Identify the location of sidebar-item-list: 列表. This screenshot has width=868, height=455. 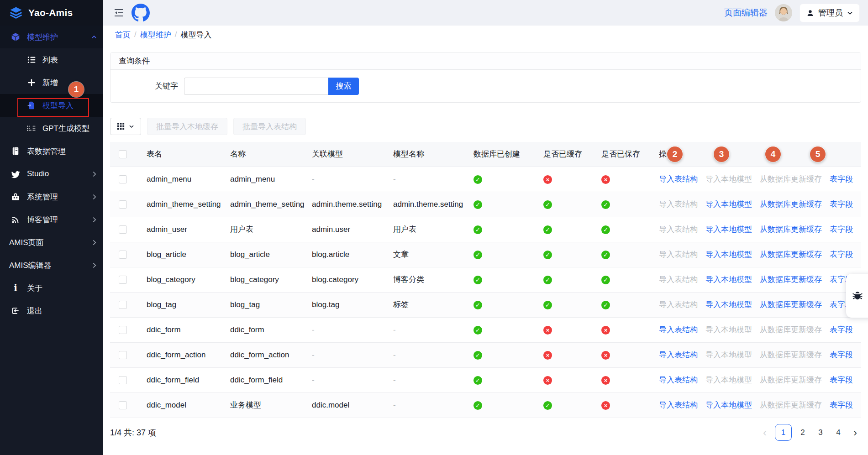
(52, 60).